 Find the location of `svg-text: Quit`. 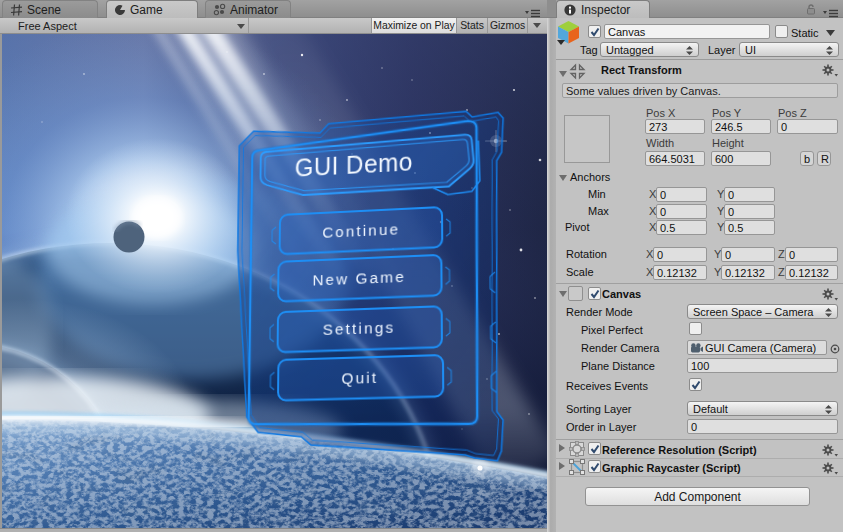

svg-text: Quit is located at coordinates (360, 378).